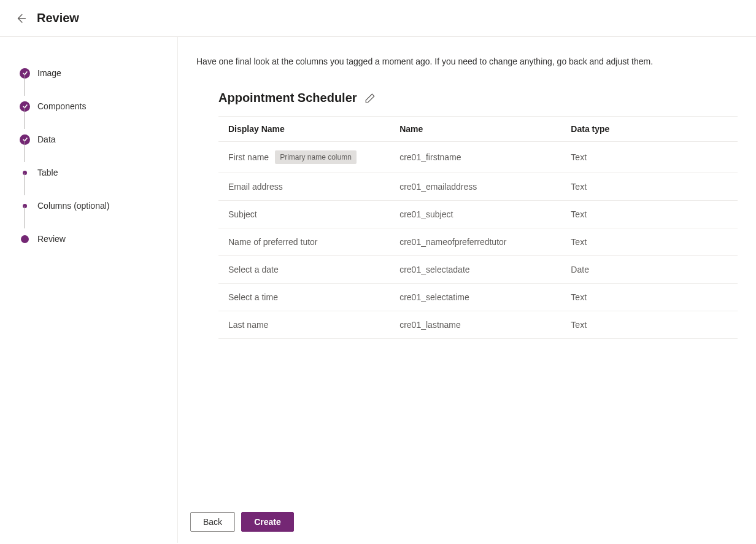 The height and width of the screenshot is (544, 756). Describe the element at coordinates (304, 187) in the screenshot. I see `cell-display-name: Email address` at that location.